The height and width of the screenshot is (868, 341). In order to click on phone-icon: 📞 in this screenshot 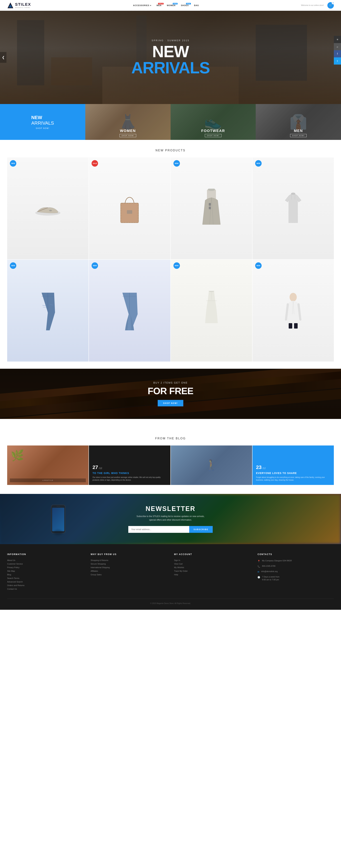, I will do `click(259, 567)`.